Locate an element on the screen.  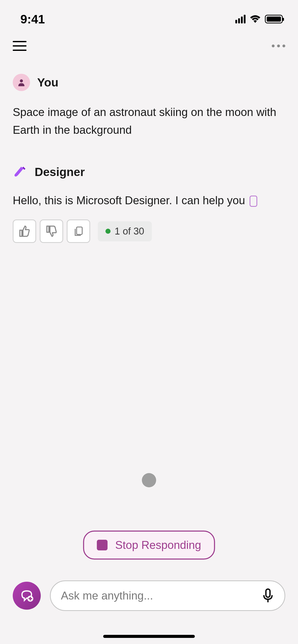
user-text: Space image of an astronaut skiing on th… is located at coordinates (149, 121).